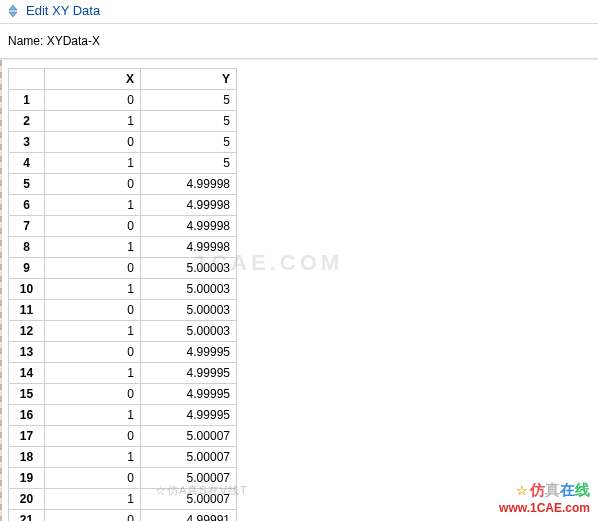 This screenshot has width=598, height=521. I want to click on row-number: 21, so click(27, 516).